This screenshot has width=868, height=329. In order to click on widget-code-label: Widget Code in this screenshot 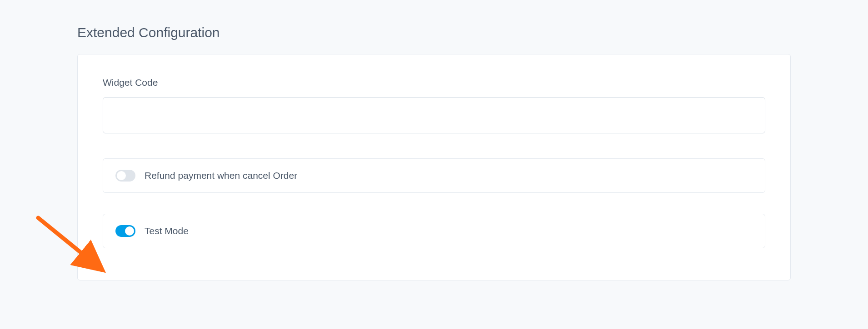, I will do `click(434, 83)`.